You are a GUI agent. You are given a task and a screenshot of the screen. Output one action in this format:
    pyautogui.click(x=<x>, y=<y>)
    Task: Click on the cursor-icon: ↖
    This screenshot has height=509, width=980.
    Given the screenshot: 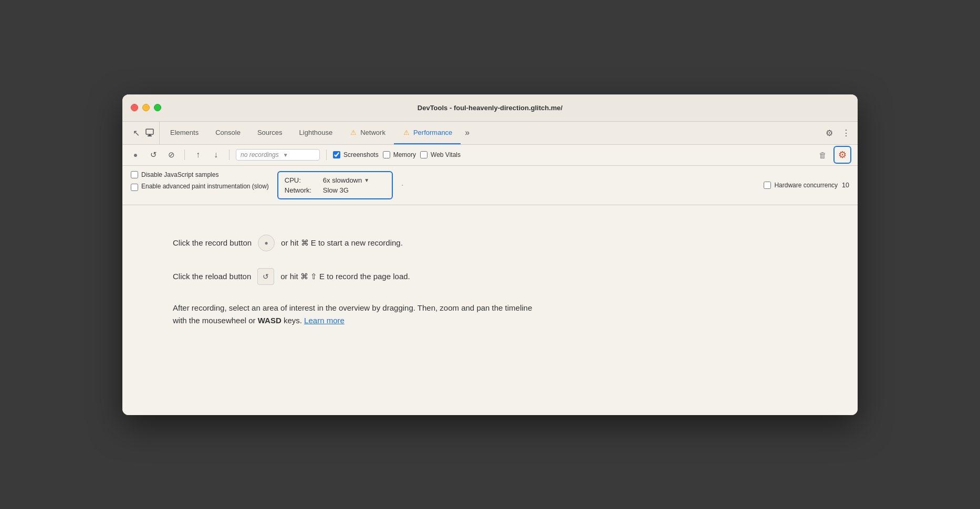 What is the action you would take?
    pyautogui.click(x=136, y=133)
    